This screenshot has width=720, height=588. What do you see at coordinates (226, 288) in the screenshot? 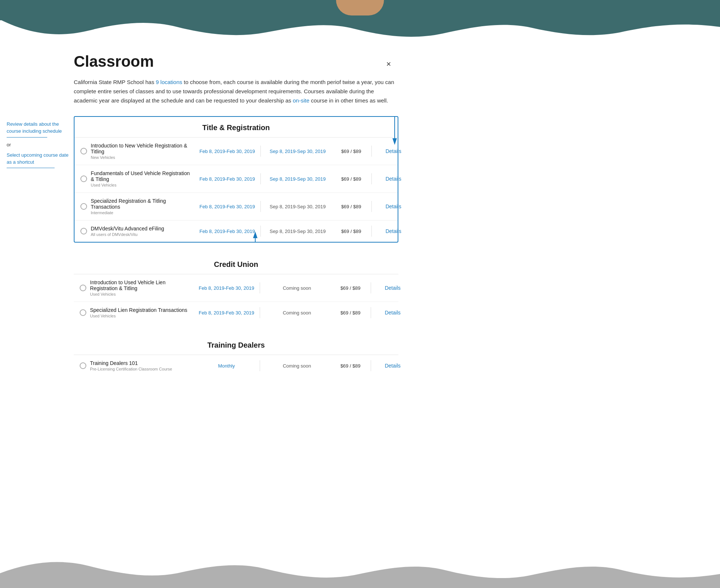
I see `course-date1-5: Feb 8, 2019-Feb 30, 2019` at bounding box center [226, 288].